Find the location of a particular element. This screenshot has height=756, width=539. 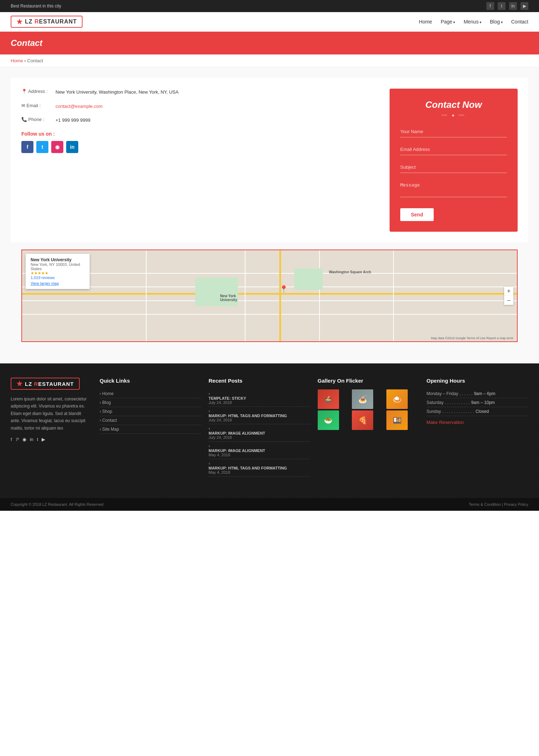

quick-links-list: Home Blog Shop Contact Site Map is located at coordinates (150, 411).